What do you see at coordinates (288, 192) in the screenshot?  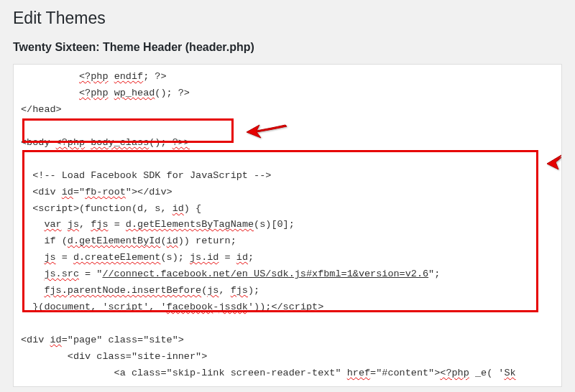 I see `code-line: <div id="fb-root"></div>` at bounding box center [288, 192].